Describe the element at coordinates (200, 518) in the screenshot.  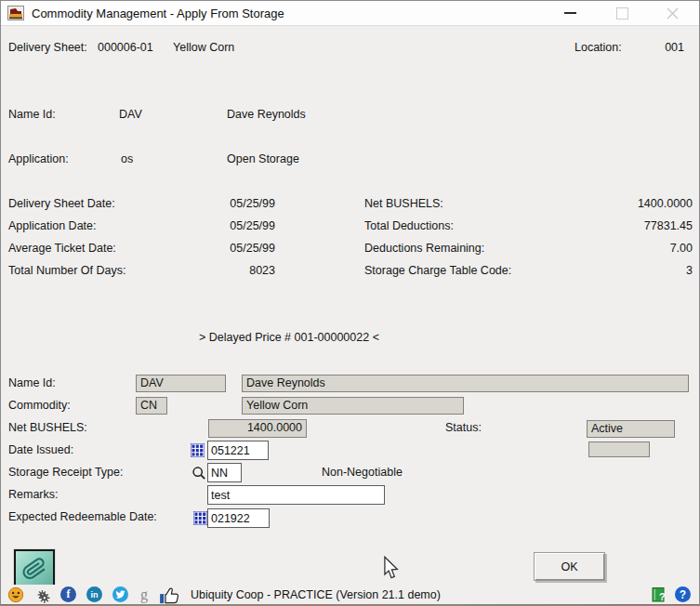
I see `expected-date-calendar-icon` at that location.